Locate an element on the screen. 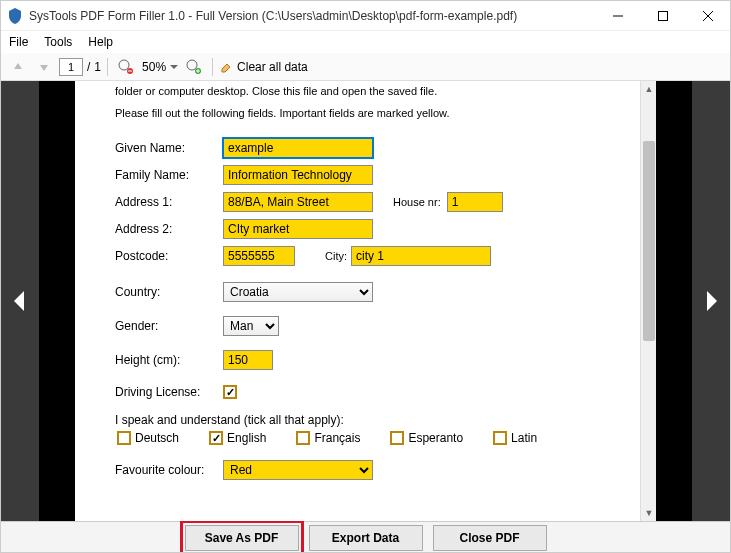 The width and height of the screenshot is (731, 553). next-page-icon is located at coordinates (711, 301).